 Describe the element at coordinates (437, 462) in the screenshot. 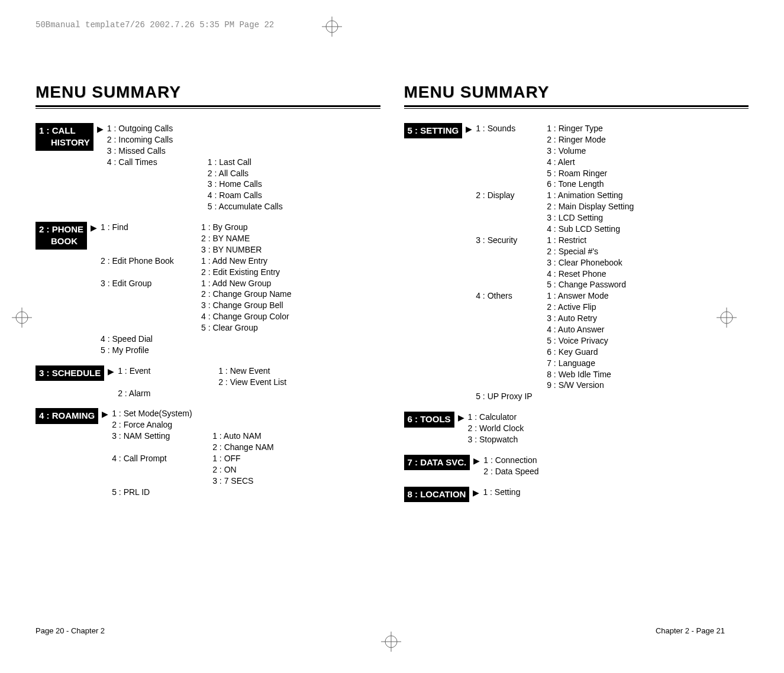

I see `badge-data-svc: 7 : DATA SVC.` at that location.